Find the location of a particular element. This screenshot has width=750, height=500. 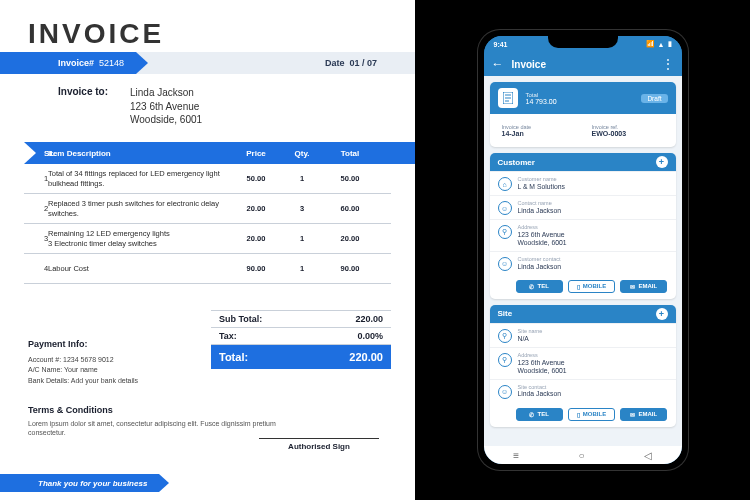

customer-card: Customer+ ⌂Customer nameL & M Solutions … is located at coordinates (583, 226).